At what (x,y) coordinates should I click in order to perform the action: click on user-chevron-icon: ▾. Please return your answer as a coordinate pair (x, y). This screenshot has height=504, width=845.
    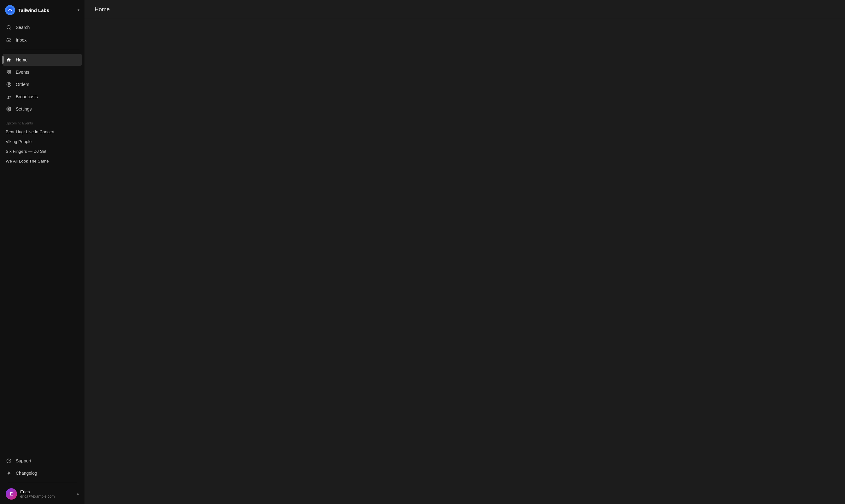
    Looking at the image, I should click on (78, 494).